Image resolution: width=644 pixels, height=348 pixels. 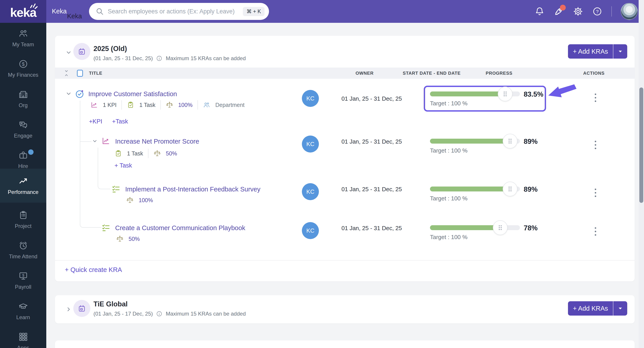 I want to click on sidebar-item-time-attend: Time Attend, so click(x=23, y=250).